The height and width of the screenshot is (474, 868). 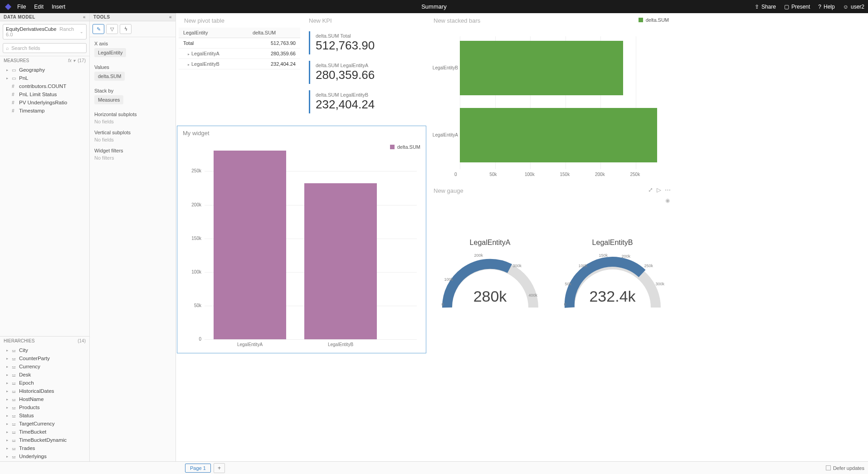 I want to click on hierarchy-item: ▸⚍Trades, so click(x=44, y=448).